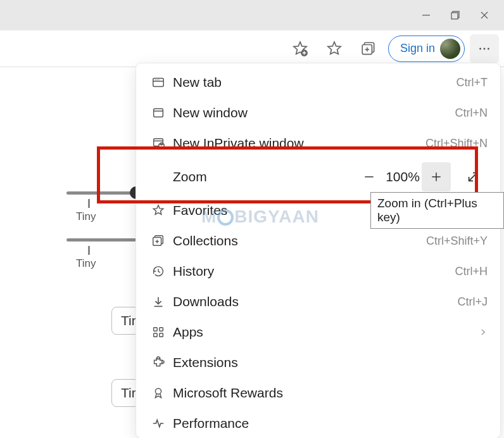  What do you see at coordinates (158, 113) in the screenshot?
I see `new-window-icon` at bounding box center [158, 113].